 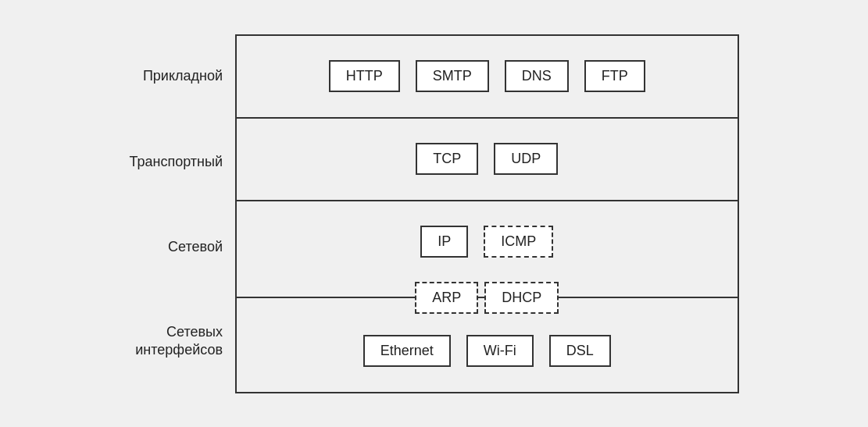 I want to click on proto-udp: UDP, so click(x=526, y=159).